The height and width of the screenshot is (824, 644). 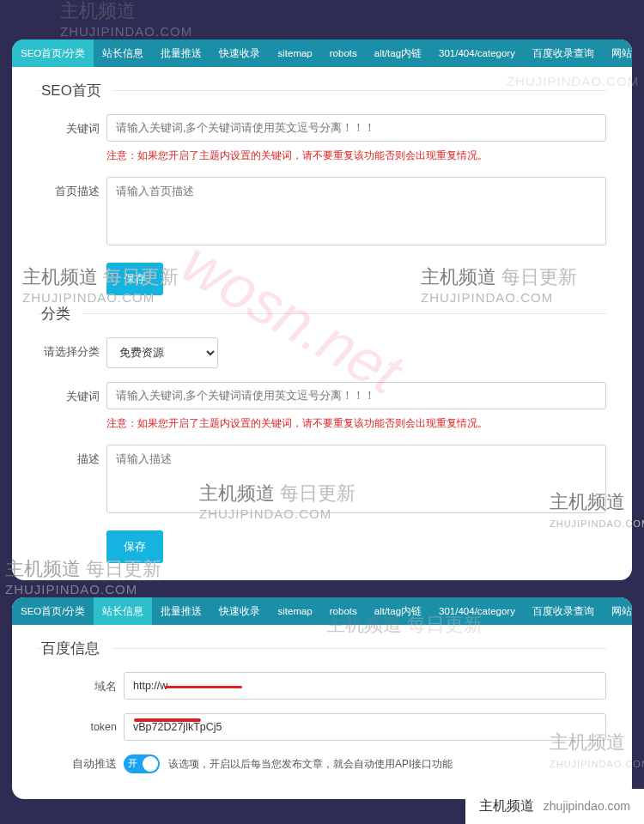 I want to click on tab-fast-index: 快速收录, so click(x=240, y=53).